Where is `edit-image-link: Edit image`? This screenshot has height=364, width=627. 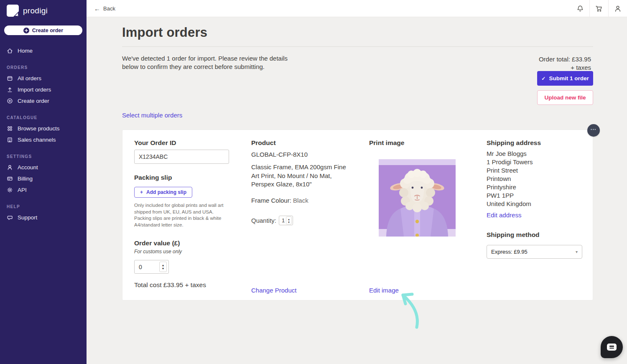 edit-image-link: Edit image is located at coordinates (384, 290).